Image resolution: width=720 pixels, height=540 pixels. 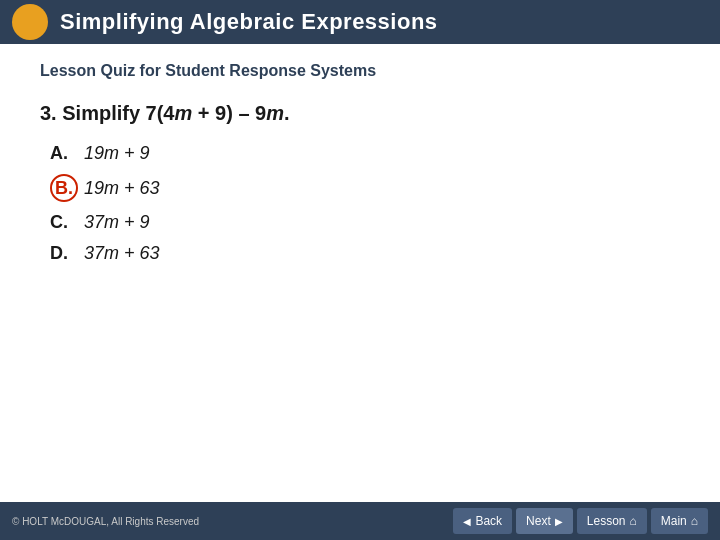 I want to click on answer-b-text: 19m + 63, so click(x=122, y=188).